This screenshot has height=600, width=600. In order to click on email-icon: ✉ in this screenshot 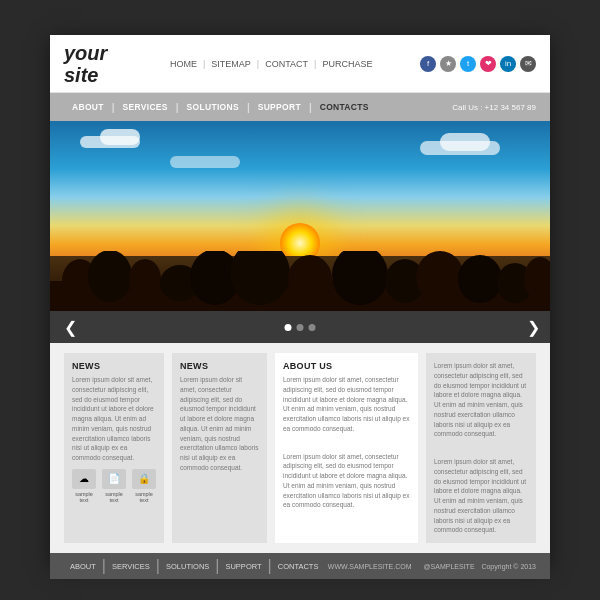, I will do `click(528, 64)`.